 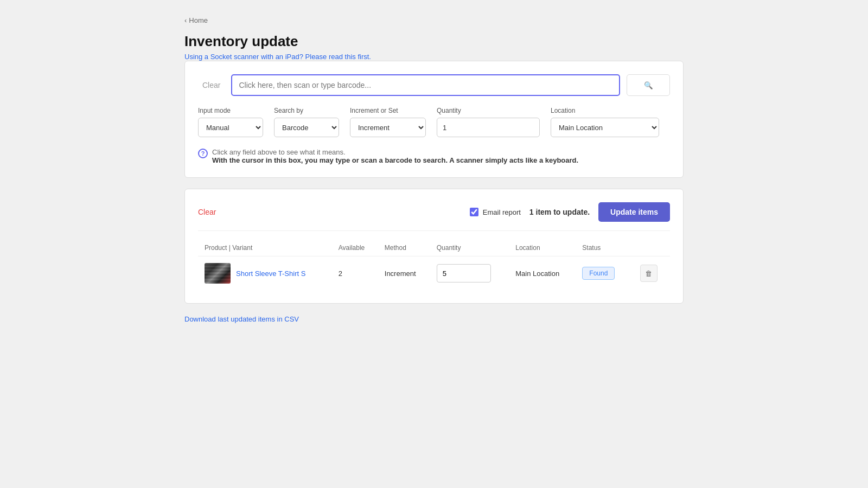 I want to click on clear-button-top: Clear, so click(x=212, y=85).